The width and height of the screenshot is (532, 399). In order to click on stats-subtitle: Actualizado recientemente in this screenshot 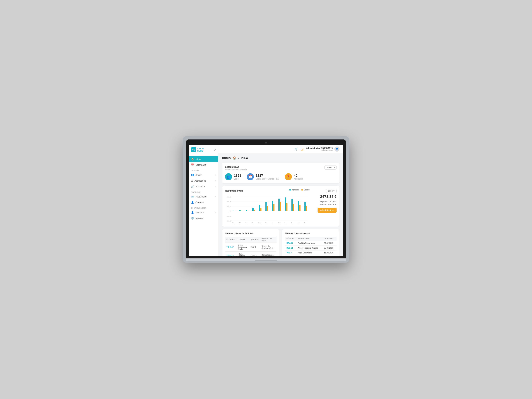, I will do `click(236, 170)`.